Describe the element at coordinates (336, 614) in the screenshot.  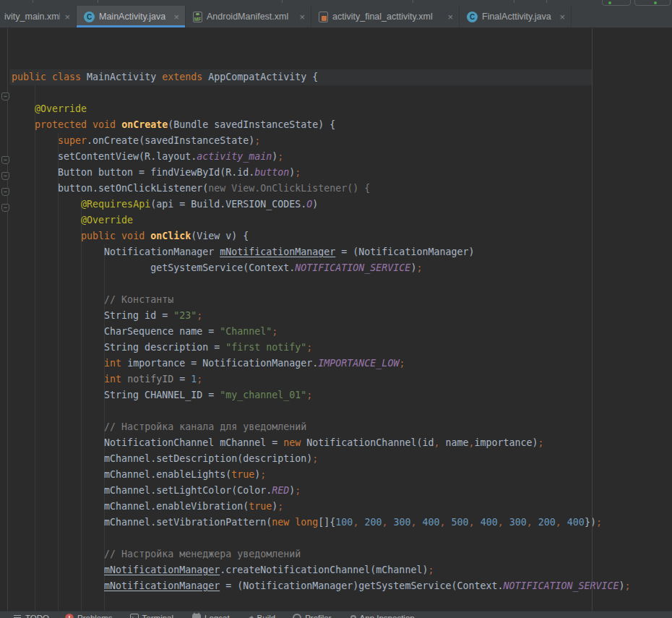
I see `tool-window-bar: TODOProblemsTerminalLogcatBuildProfilerA…` at that location.